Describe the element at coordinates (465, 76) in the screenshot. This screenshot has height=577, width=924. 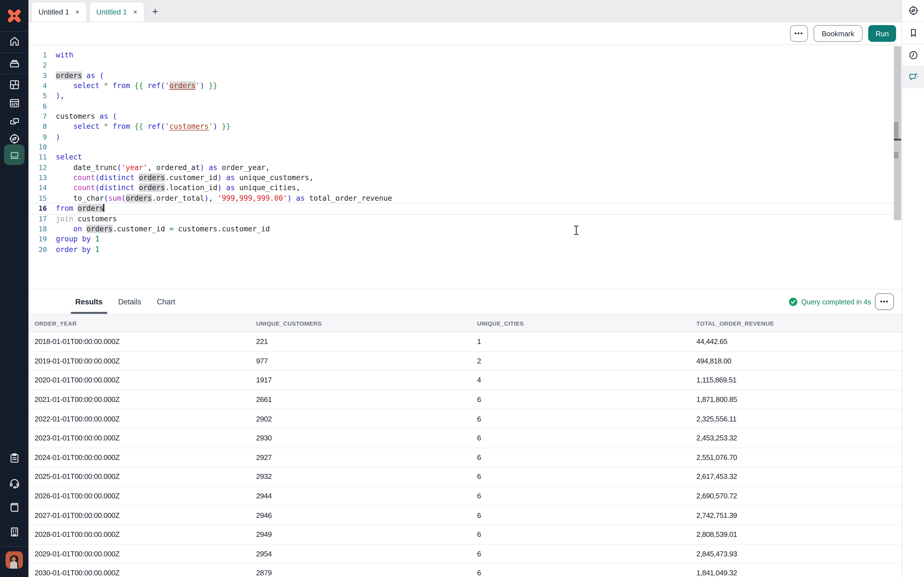
I see `code-line: 3orders as (` at that location.